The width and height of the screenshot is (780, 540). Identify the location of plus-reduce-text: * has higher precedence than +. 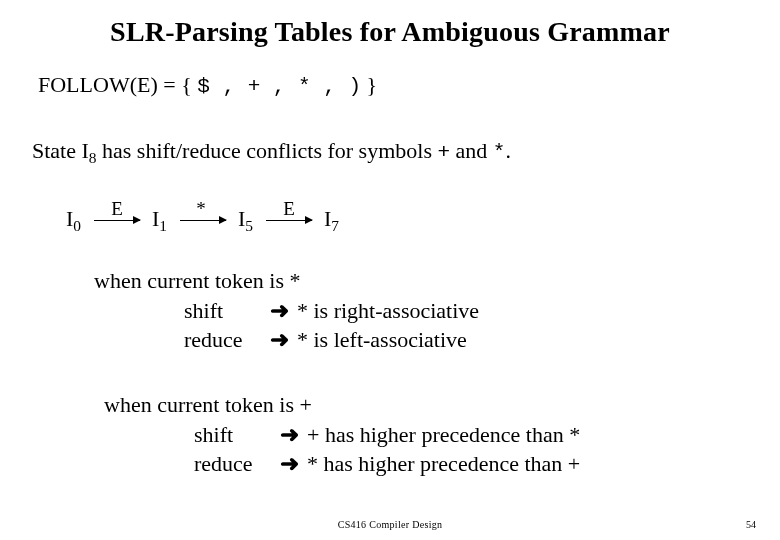
(444, 464).